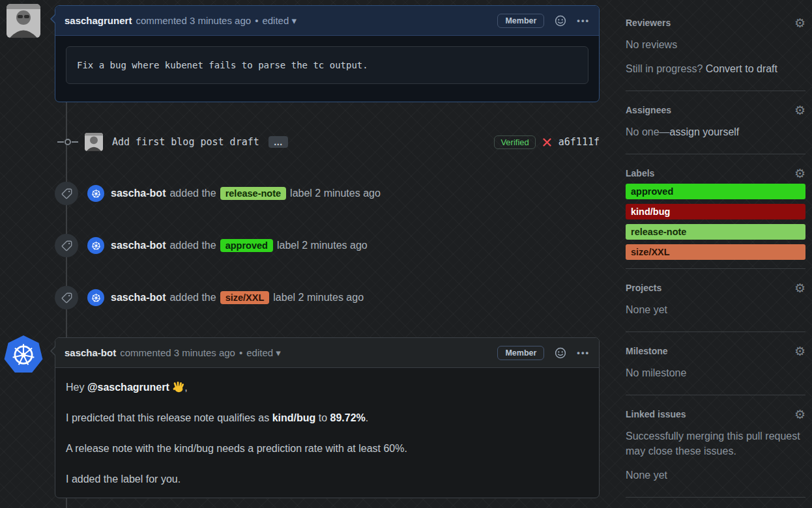 The image size is (812, 508). Describe the element at coordinates (716, 252) in the screenshot. I see `label-bar-size-xxl: size/XXL` at that location.